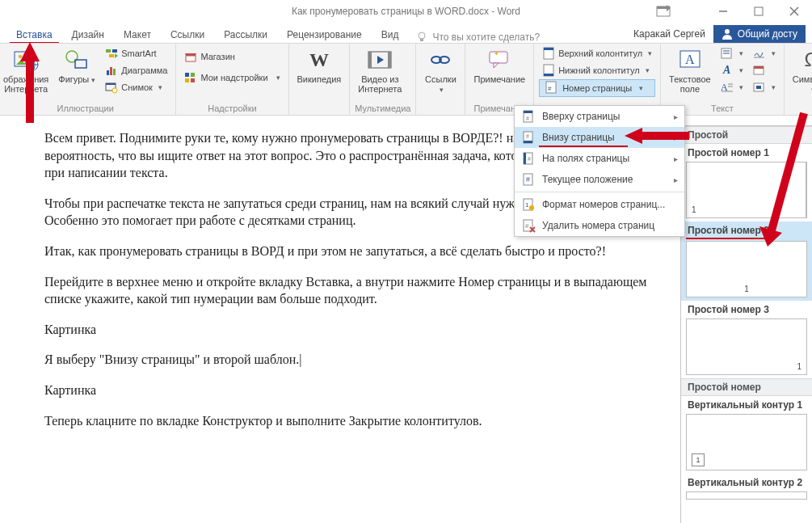 This screenshot has width=812, height=523. What do you see at coordinates (597, 53) in the screenshot?
I see `header-button: Верхний колонтитул▾` at bounding box center [597, 53].